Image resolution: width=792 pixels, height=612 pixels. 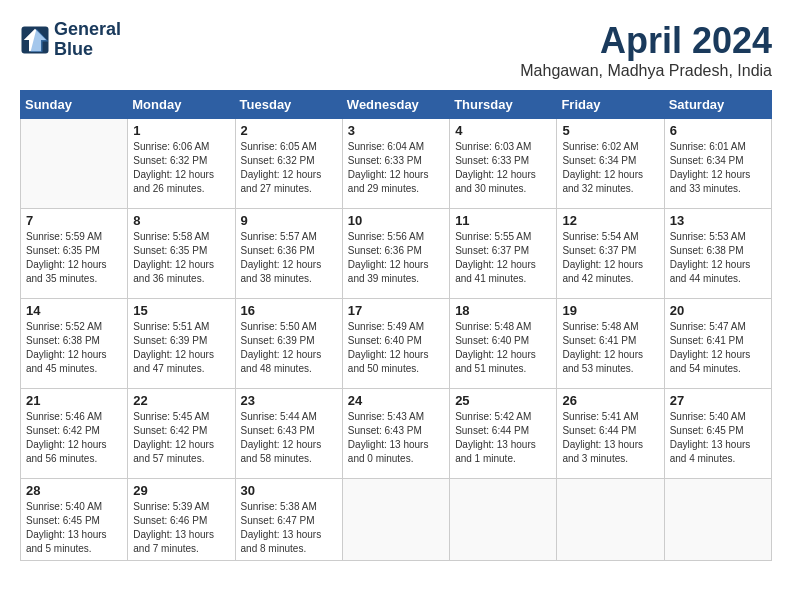 What do you see at coordinates (503, 400) in the screenshot?
I see `day-number: 25` at bounding box center [503, 400].